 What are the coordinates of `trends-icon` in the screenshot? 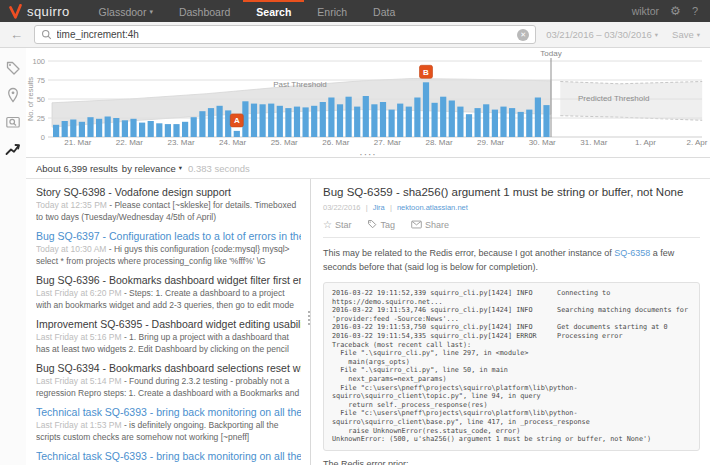 It's located at (13, 149).